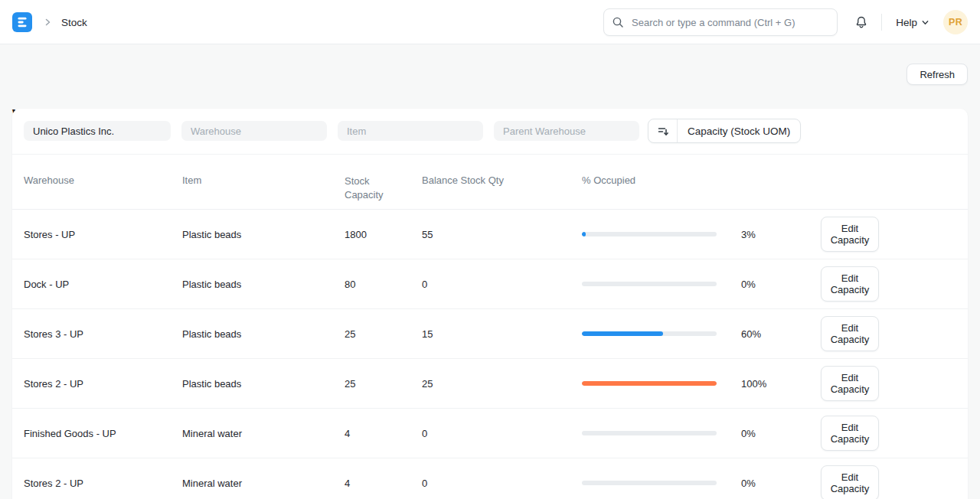 The image size is (980, 499). What do you see at coordinates (103, 234) in the screenshot?
I see `cell-warehouse: Stores - UP` at bounding box center [103, 234].